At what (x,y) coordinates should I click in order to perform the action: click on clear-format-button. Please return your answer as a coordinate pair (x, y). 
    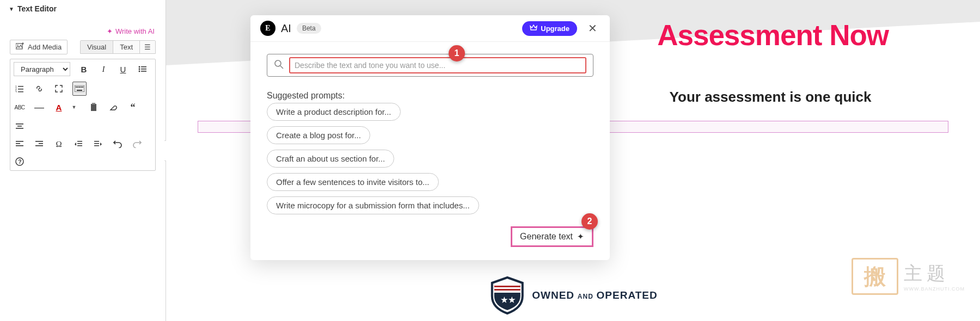
    Looking at the image, I should click on (113, 107).